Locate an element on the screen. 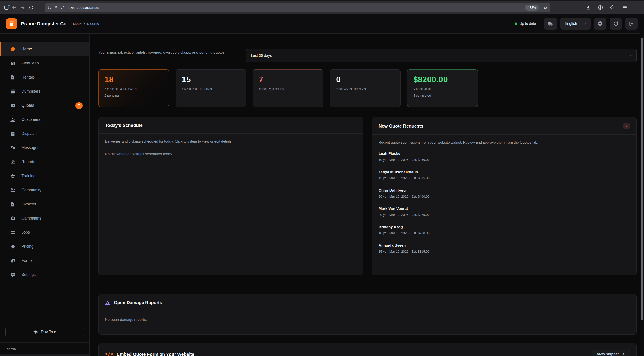  permissions-sliders-icon is located at coordinates (62, 8).